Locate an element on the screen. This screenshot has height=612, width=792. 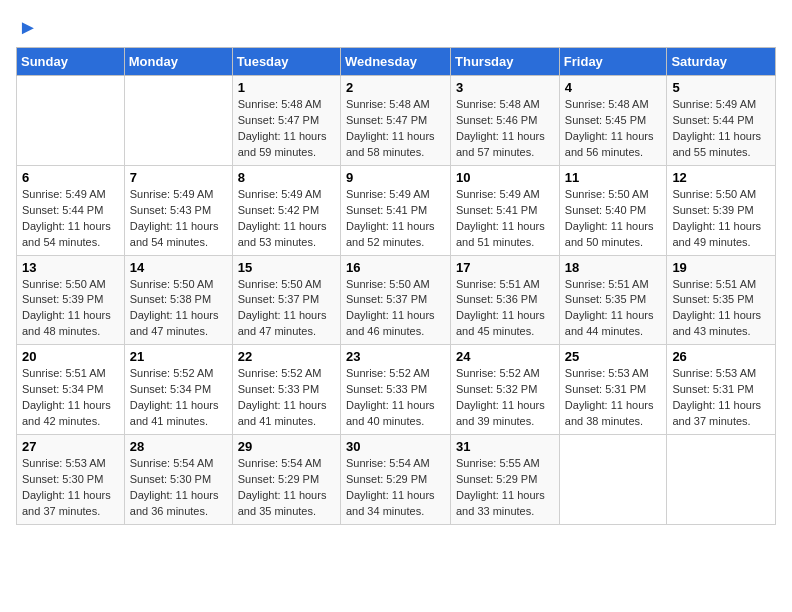
header-cell-monday: Monday is located at coordinates (178, 62).